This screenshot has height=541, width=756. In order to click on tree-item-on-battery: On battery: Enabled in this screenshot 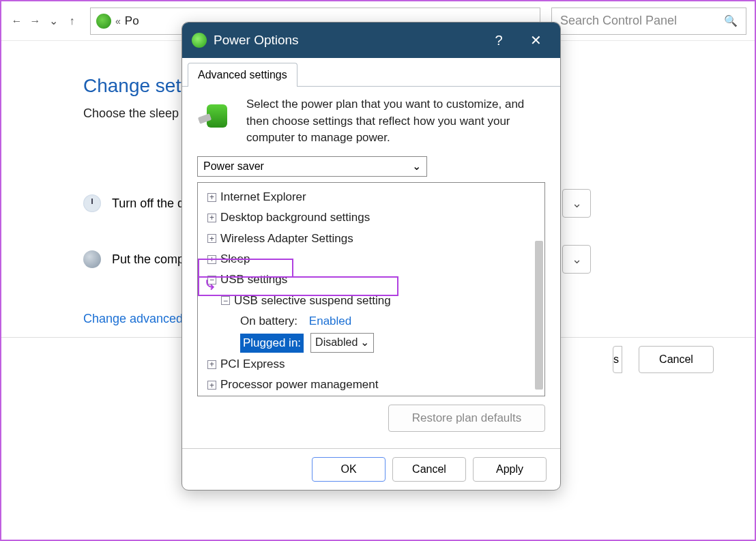, I will do `click(371, 321)`.